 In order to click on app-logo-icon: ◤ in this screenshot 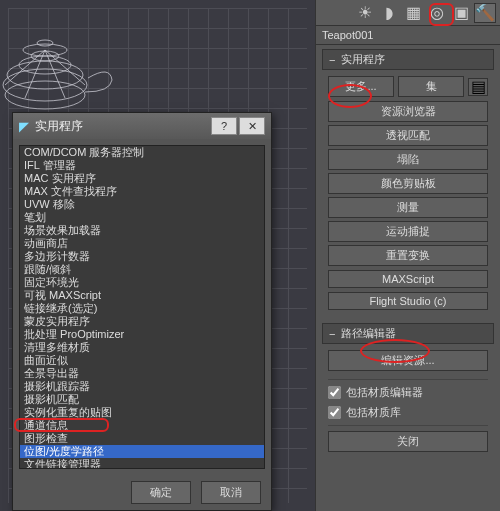, I will do `click(24, 126)`.